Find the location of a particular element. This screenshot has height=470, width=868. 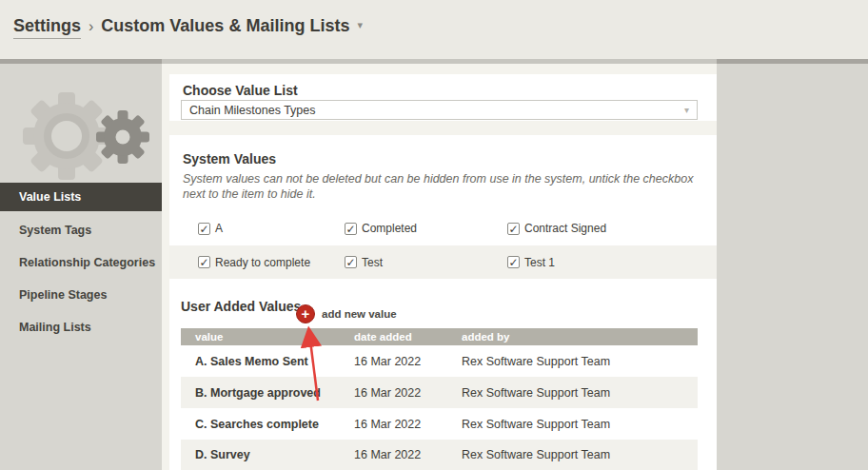

row-value: D. Survey is located at coordinates (223, 455).